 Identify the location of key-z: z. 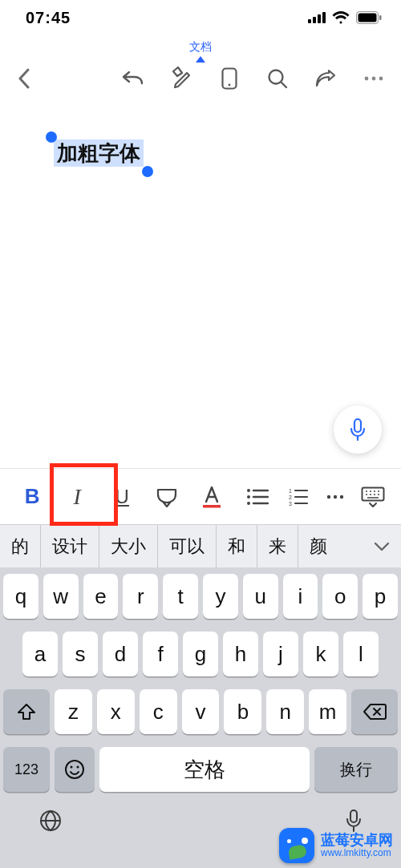
(74, 712).